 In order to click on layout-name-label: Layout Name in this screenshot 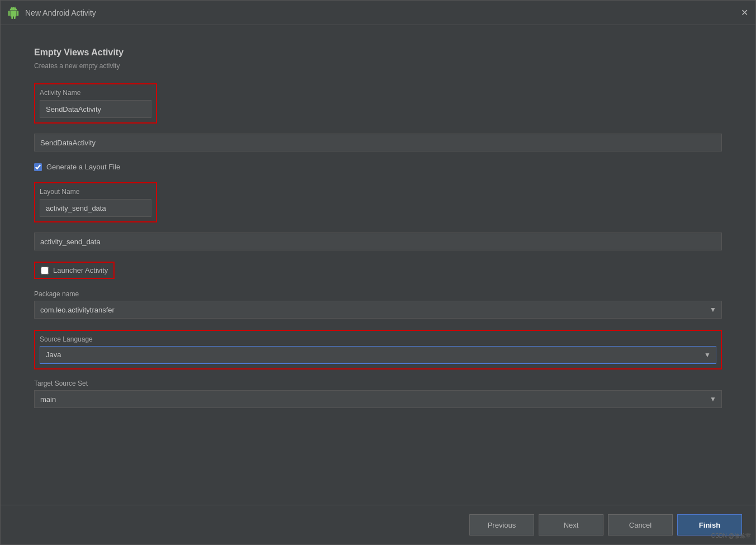, I will do `click(96, 192)`.